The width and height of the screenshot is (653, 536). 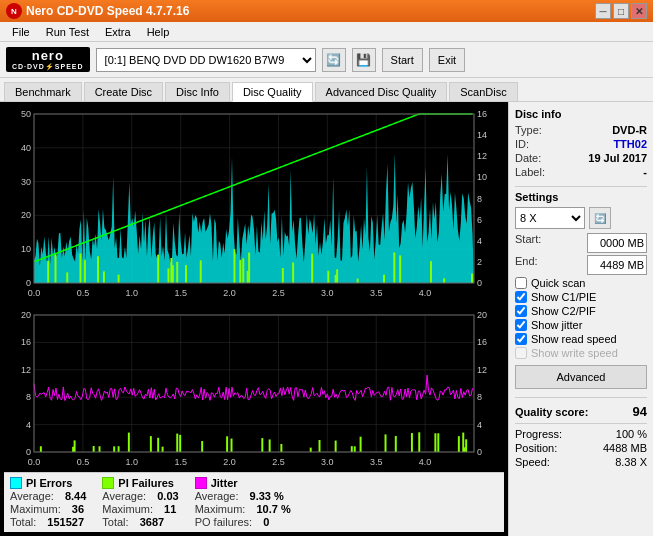 I want to click on quick-scan-row: Quick scan, so click(x=581, y=283).